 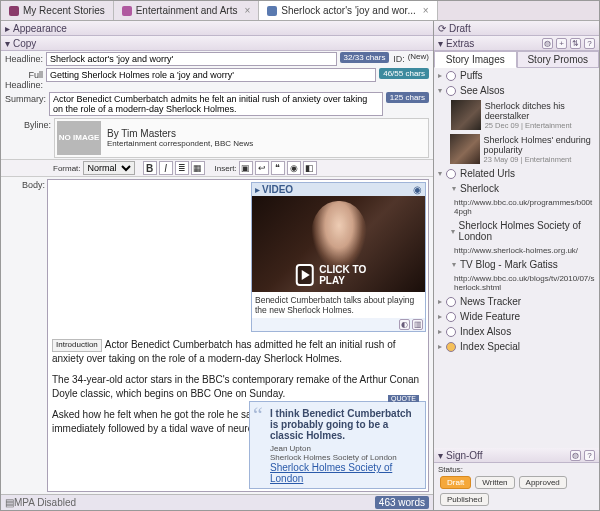 What do you see at coordinates (516, 264) in the screenshot?
I see `related-url-item: ▾TV Blog - Mark Gatiss` at bounding box center [516, 264].